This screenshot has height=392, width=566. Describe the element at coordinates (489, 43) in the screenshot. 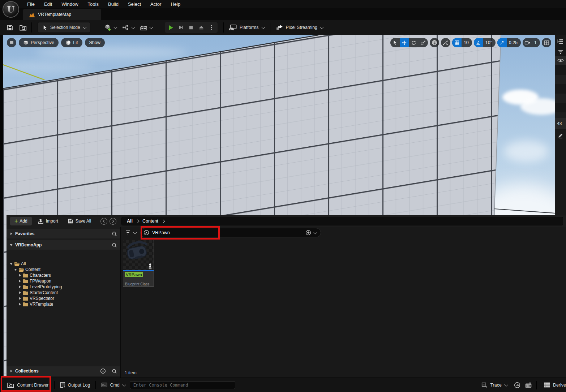

I see `rotation-snap-value: 10°` at that location.